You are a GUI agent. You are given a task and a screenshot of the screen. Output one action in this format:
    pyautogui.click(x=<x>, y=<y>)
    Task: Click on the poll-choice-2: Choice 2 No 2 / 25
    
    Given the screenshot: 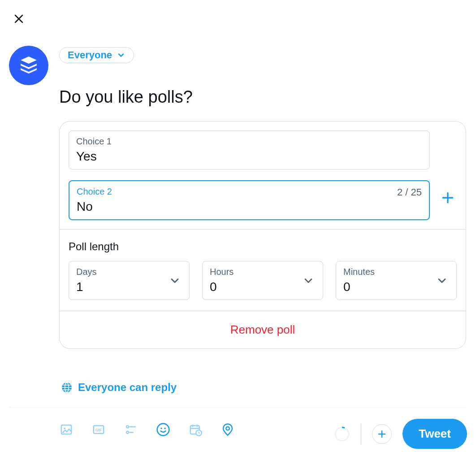 What is the action you would take?
    pyautogui.click(x=249, y=200)
    